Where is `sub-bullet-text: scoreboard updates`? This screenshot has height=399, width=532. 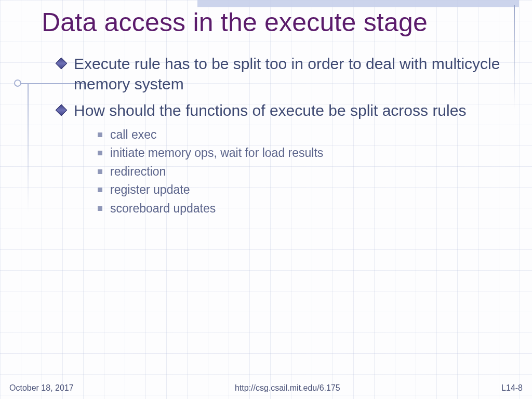
sub-bullet-text: scoreboard updates is located at coordinates (163, 208).